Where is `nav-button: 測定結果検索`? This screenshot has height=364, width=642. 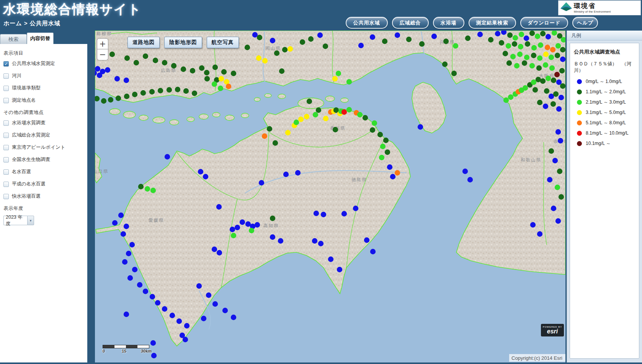 nav-button: 測定結果検索 is located at coordinates (492, 23).